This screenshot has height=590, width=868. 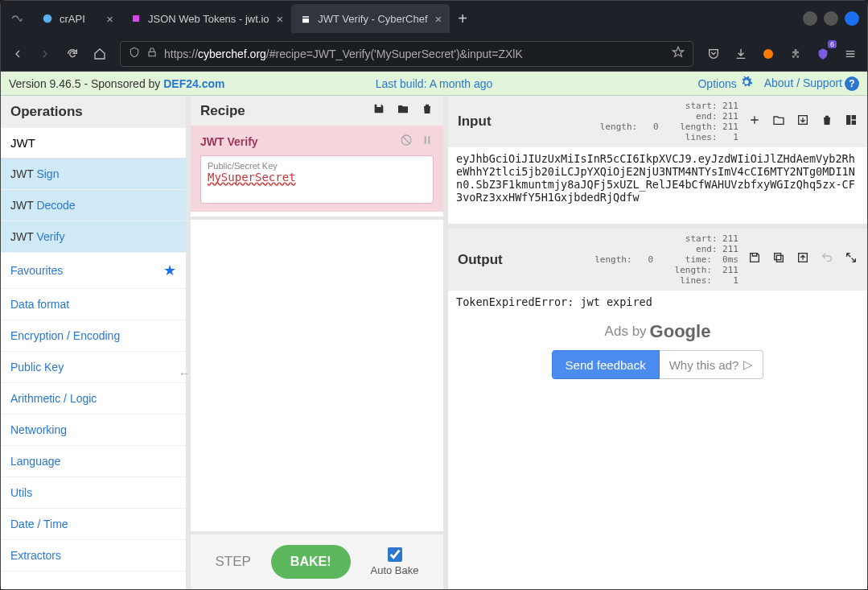 What do you see at coordinates (463, 19) in the screenshot?
I see `new-tab-button: +` at bounding box center [463, 19].